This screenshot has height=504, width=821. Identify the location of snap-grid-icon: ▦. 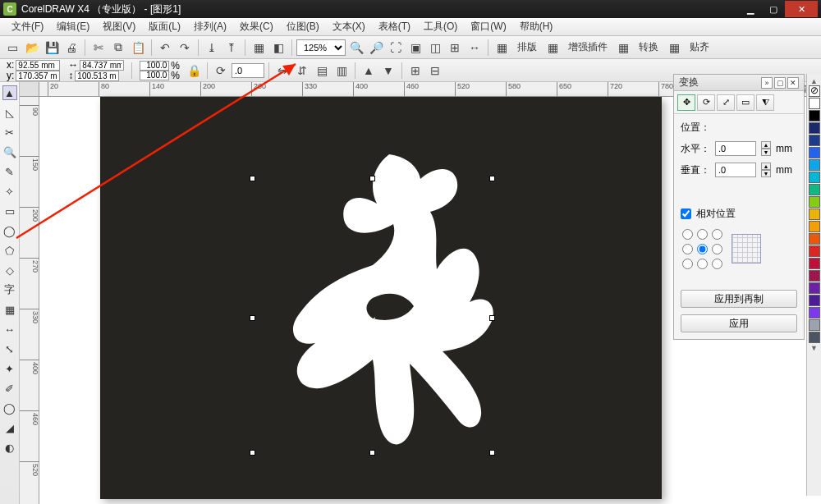
(502, 48).